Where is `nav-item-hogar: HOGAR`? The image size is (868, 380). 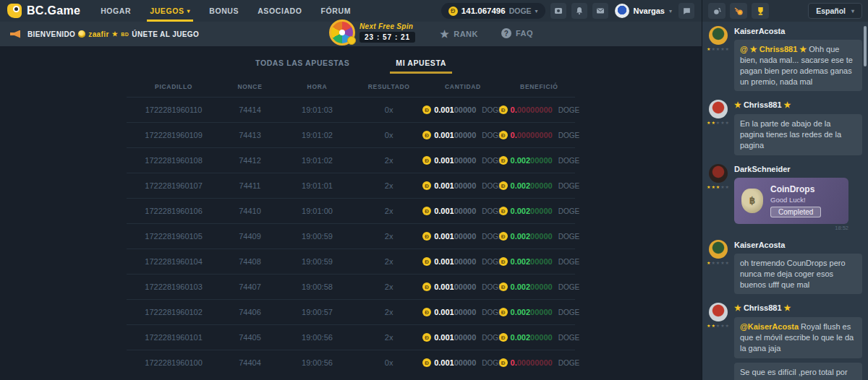 nav-item-hogar: HOGAR is located at coordinates (116, 11).